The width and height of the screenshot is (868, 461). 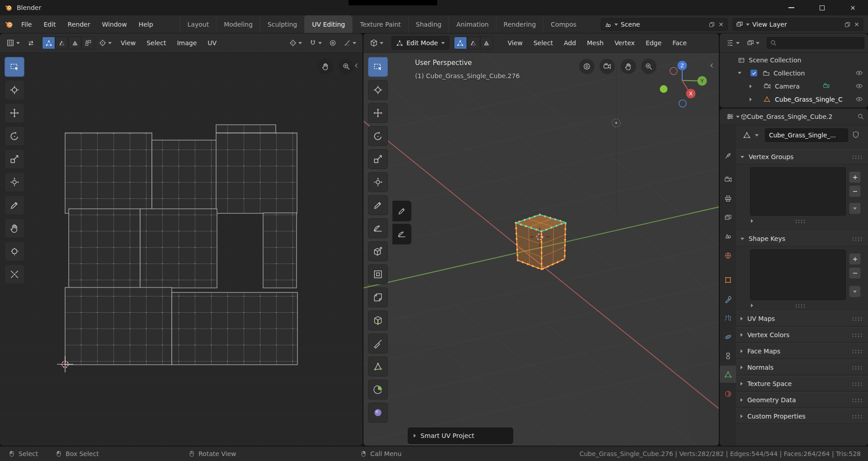 I want to click on menu-file: File, so click(x=26, y=24).